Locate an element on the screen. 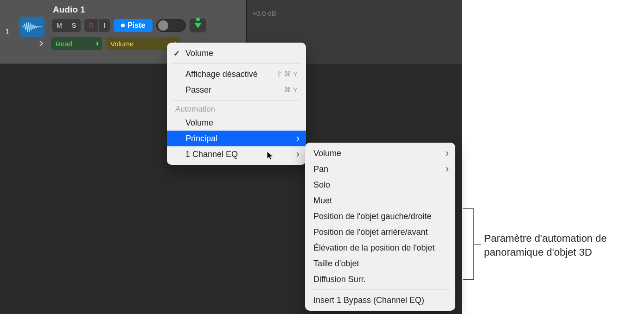 This screenshot has height=314, width=644. solo-button: S is located at coordinates (74, 25).